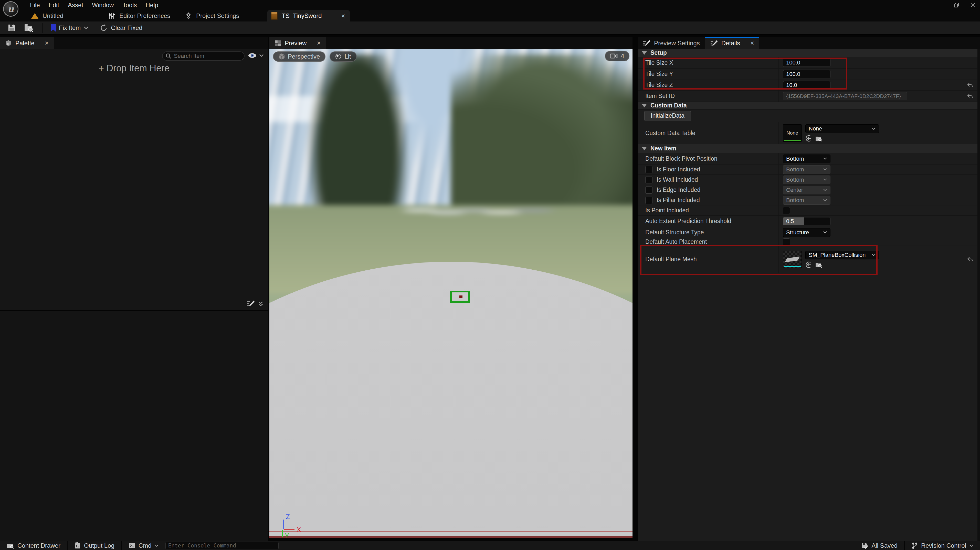 The width and height of the screenshot is (980, 550). Describe the element at coordinates (69, 28) in the screenshot. I see `fix-item-button: Fix Item` at that location.